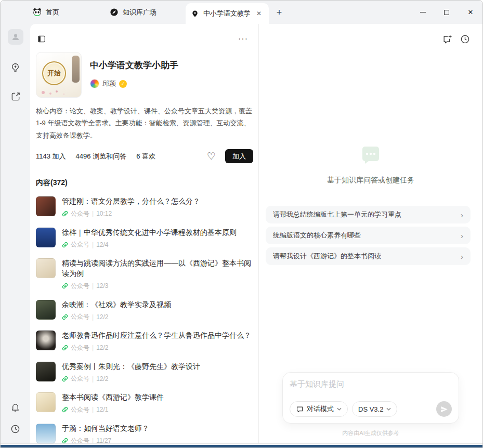 The height and width of the screenshot is (448, 483). What do you see at coordinates (371, 398) in the screenshot?
I see `ask-input-card: 对话模式 DS V3.2` at bounding box center [371, 398].